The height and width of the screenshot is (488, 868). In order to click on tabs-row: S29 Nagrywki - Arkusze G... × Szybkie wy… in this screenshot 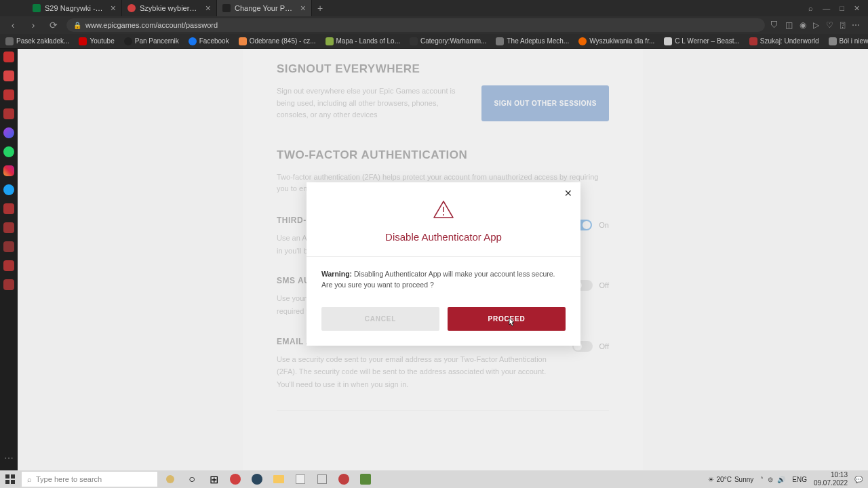, I will do `click(164, 8)`.